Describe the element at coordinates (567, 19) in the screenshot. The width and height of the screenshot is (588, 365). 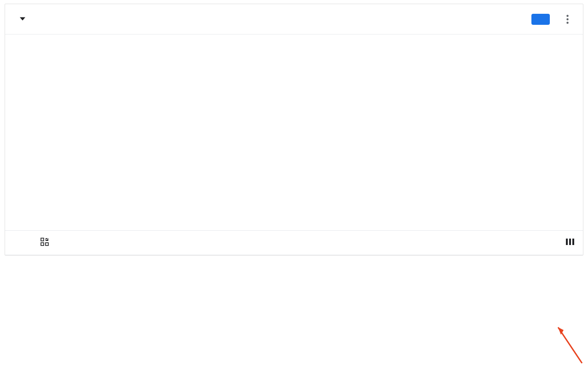
I see `more-menu-button` at that location.